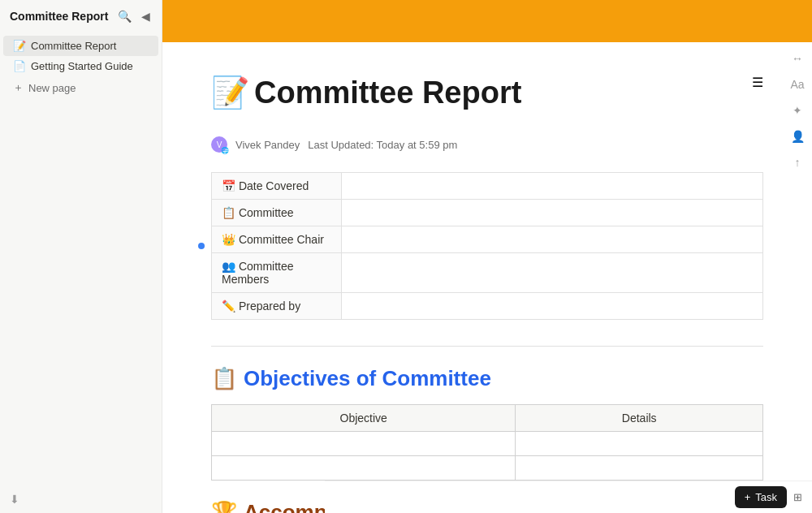 Image resolution: width=812 pixels, height=513 pixels. Describe the element at coordinates (487, 99) in the screenshot. I see `title-row: 📝Committee Report ☰` at that location.